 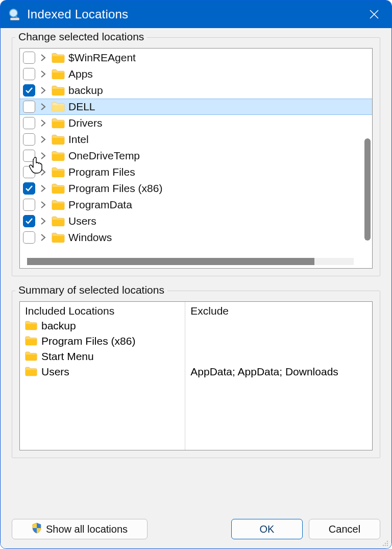 I want to click on tree-row-label: ProgramData, so click(x=100, y=205).